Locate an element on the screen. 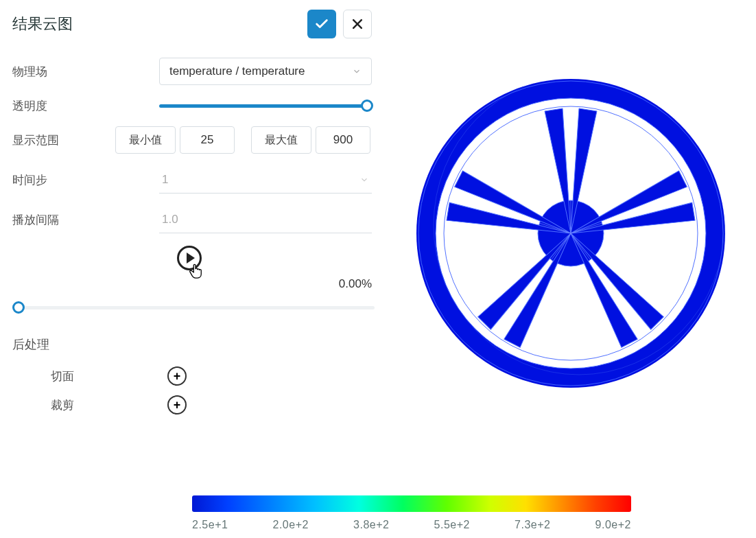 The width and height of the screenshot is (756, 538). physics-row: 物理场 temperature / temperature is located at coordinates (192, 71).